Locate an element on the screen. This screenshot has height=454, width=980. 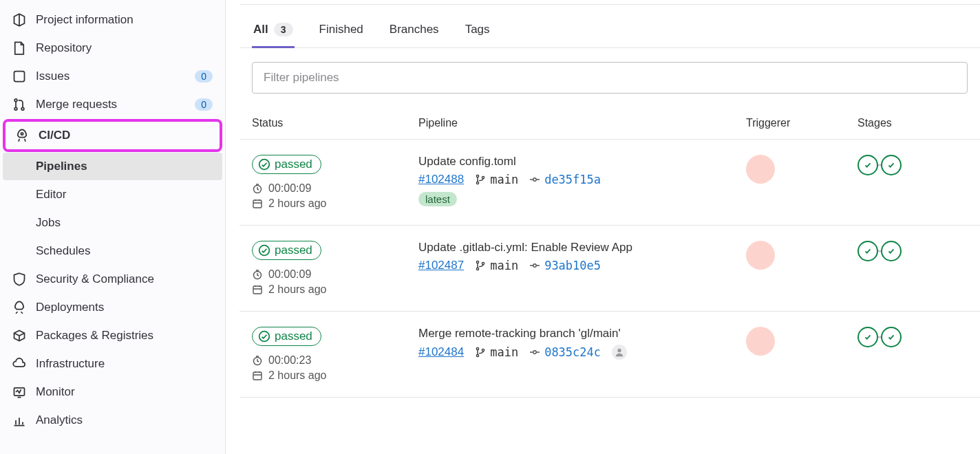
commit-link: 93ab10e5 is located at coordinates (565, 266).